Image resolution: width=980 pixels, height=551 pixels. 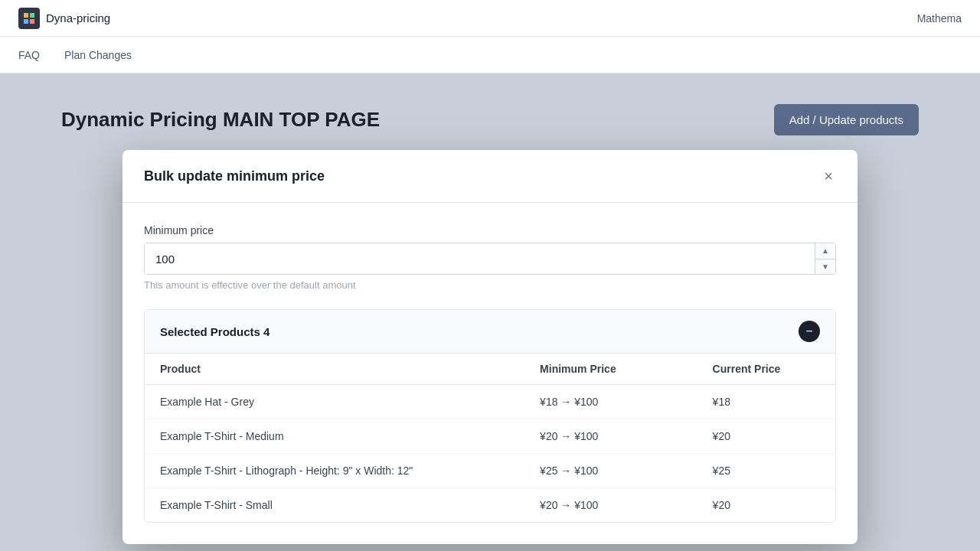 What do you see at coordinates (490, 230) in the screenshot?
I see `field-label: Minimum price` at bounding box center [490, 230].